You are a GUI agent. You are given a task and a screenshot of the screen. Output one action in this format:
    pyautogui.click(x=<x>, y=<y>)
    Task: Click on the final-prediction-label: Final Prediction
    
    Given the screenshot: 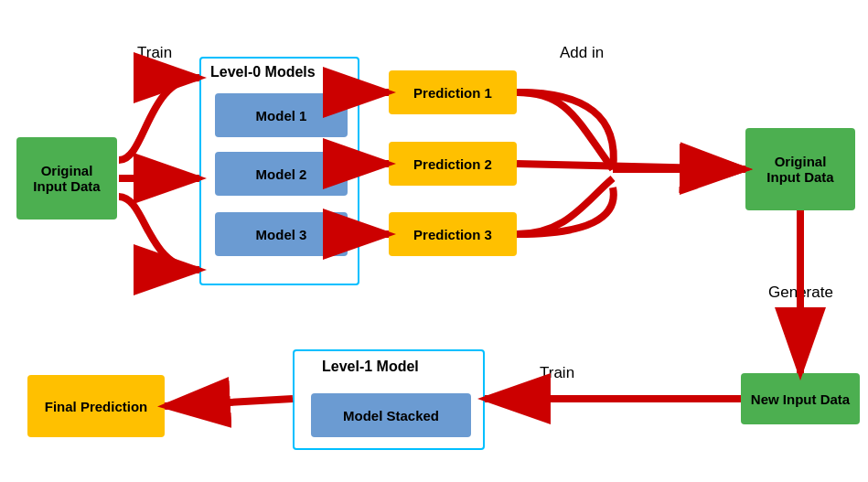 What is the action you would take?
    pyautogui.click(x=97, y=406)
    